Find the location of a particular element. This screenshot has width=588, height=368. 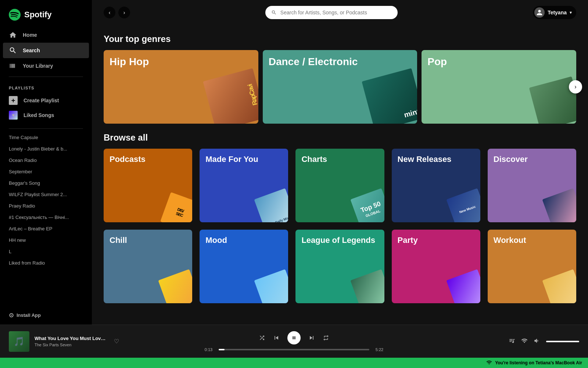

hiphop-art: RapCavi is located at coordinates (231, 96).